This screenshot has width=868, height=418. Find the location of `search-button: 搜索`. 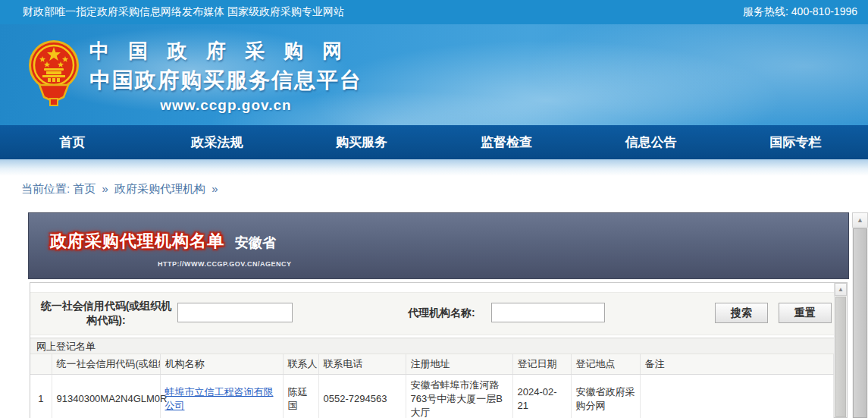

search-button: 搜索 is located at coordinates (741, 313).